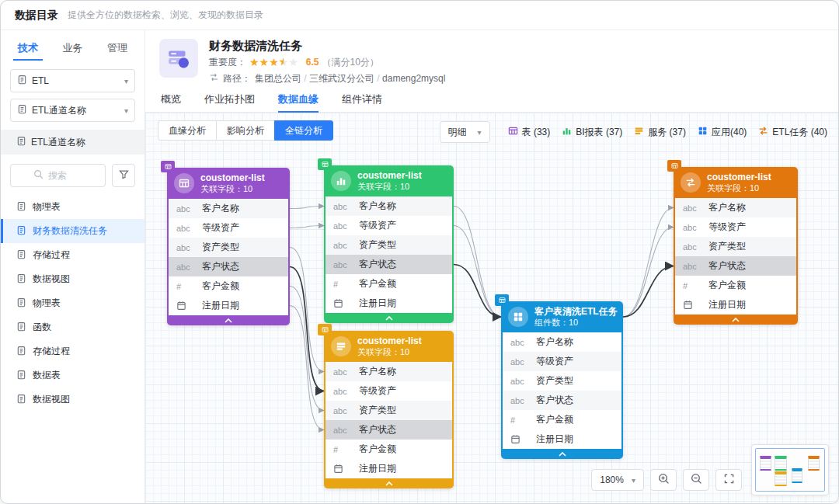 The image size is (839, 504). I want to click on analysis-button: 全链分析, so click(304, 130).